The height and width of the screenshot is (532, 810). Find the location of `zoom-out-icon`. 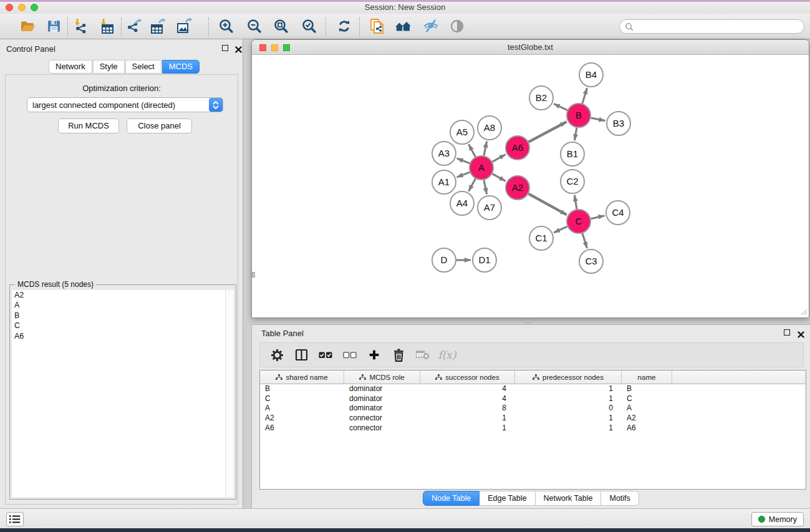

zoom-out-icon is located at coordinates (254, 26).